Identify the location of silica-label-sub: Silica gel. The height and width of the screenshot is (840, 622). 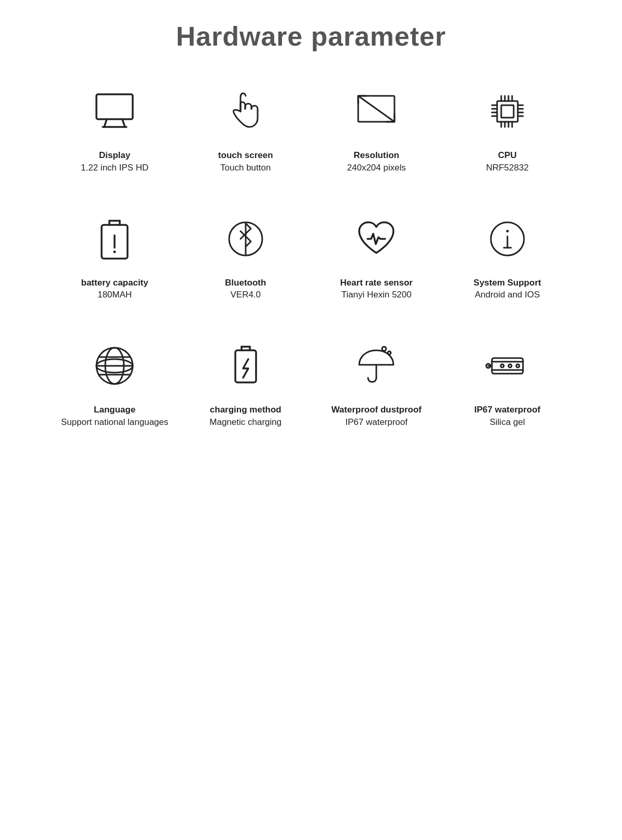
(507, 422).